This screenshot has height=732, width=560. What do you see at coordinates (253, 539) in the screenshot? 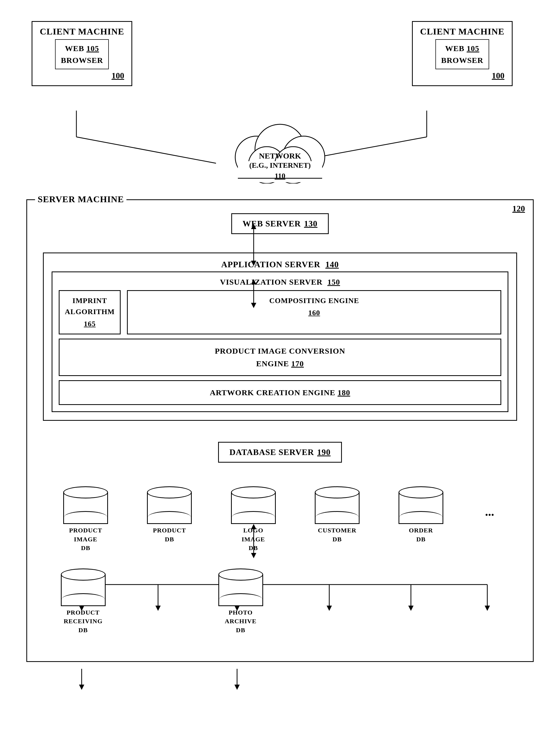
I see `logo-image-db-label: LOGOIMAGEDB` at bounding box center [253, 539].